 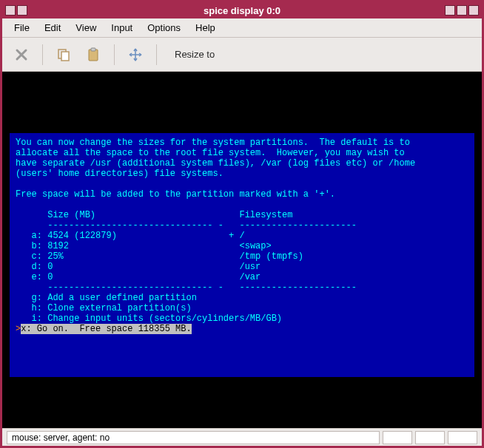 What do you see at coordinates (193, 438) in the screenshot?
I see `status-text: mouse: server, agent: no` at bounding box center [193, 438].